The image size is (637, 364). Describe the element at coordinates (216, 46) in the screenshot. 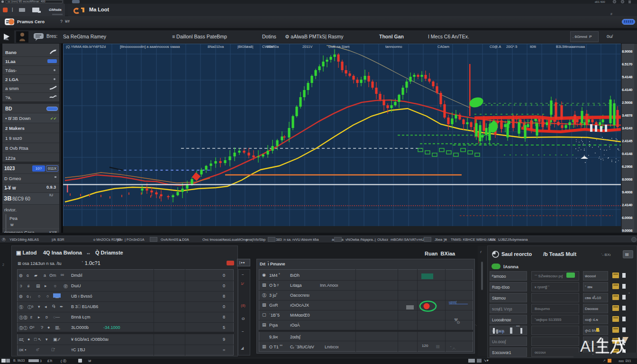

I see `svg-text: 8Na010va` at that location.